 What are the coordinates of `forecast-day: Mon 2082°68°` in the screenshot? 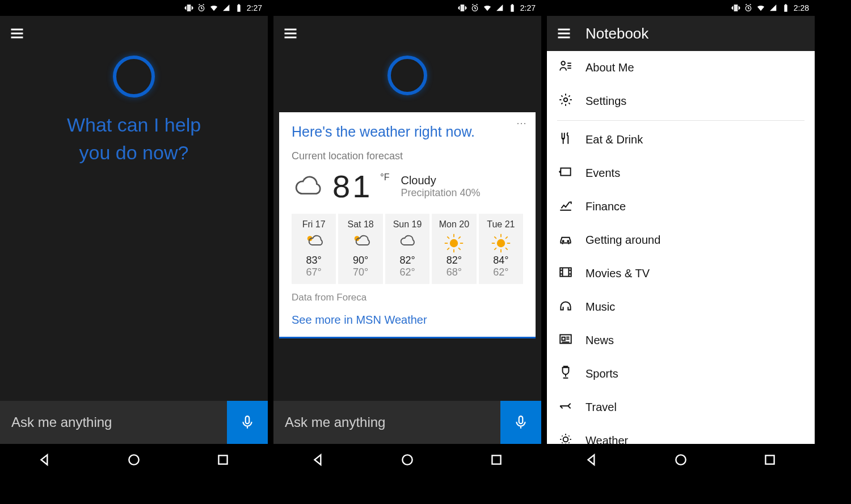 It's located at (454, 249).